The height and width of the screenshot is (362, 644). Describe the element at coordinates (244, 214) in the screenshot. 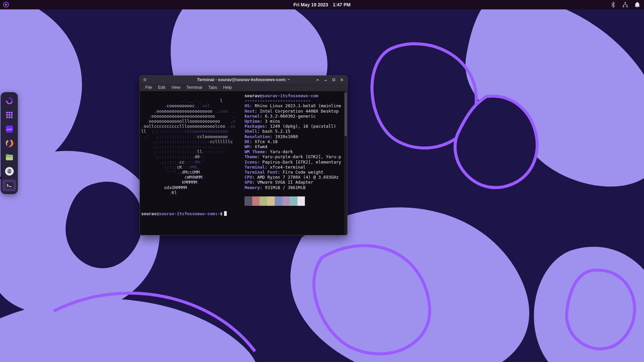

I see `shell-prompt: sourav@sourav-itsfossnews-com:~$` at that location.